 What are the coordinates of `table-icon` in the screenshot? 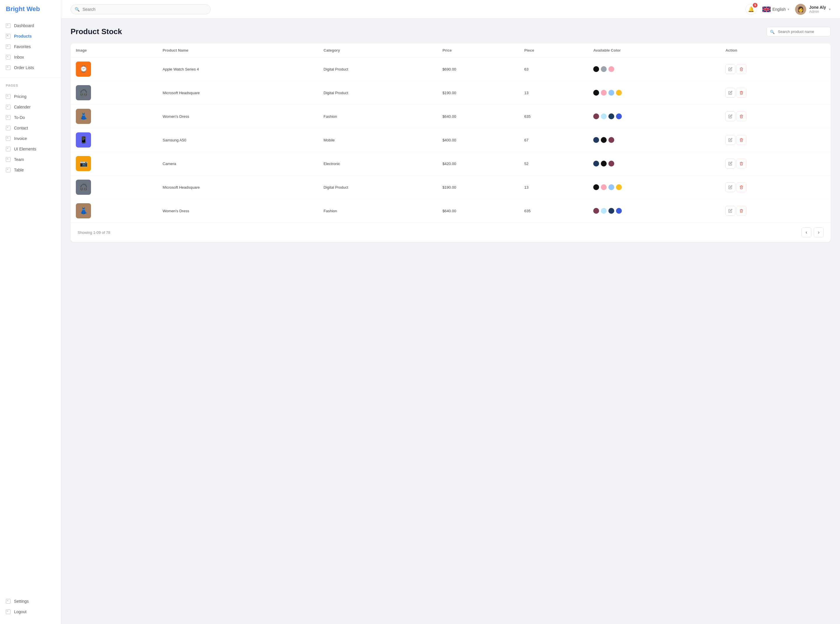 It's located at (8, 170).